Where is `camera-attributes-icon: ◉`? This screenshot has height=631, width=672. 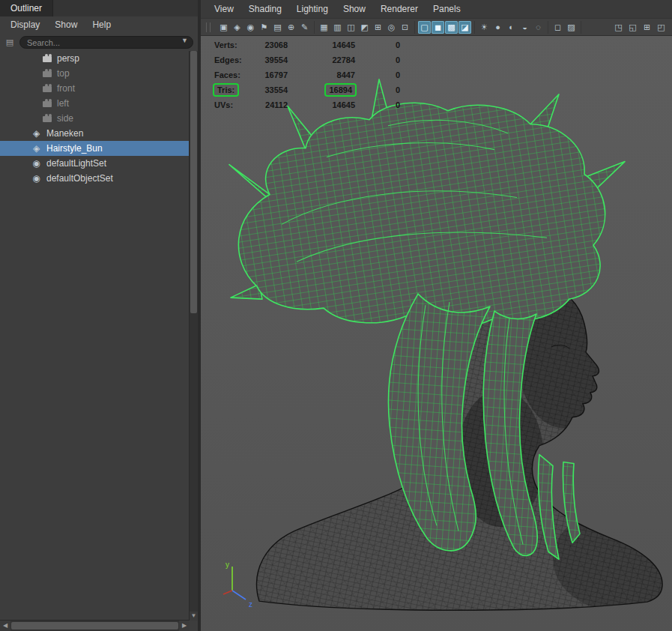
camera-attributes-icon: ◉ is located at coordinates (250, 27).